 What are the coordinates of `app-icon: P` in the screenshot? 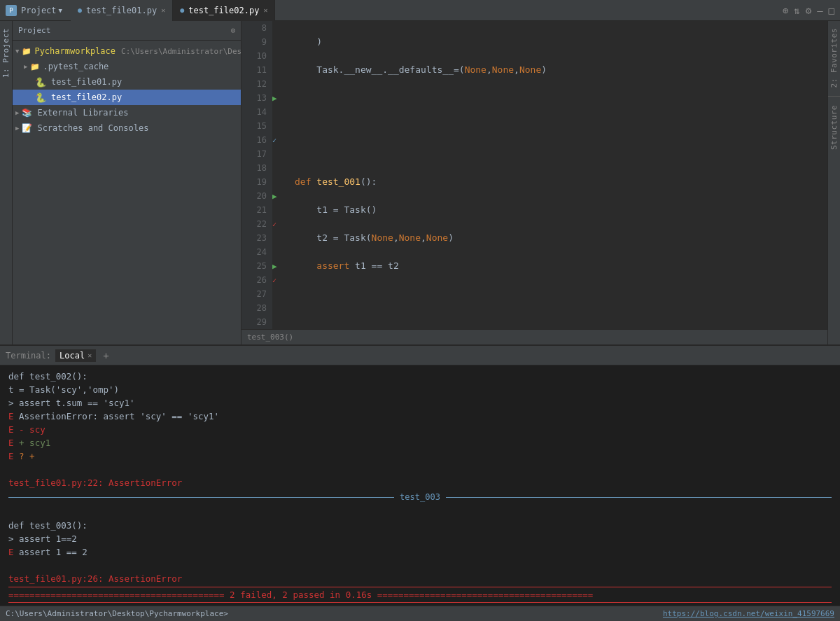 It's located at (11, 11).